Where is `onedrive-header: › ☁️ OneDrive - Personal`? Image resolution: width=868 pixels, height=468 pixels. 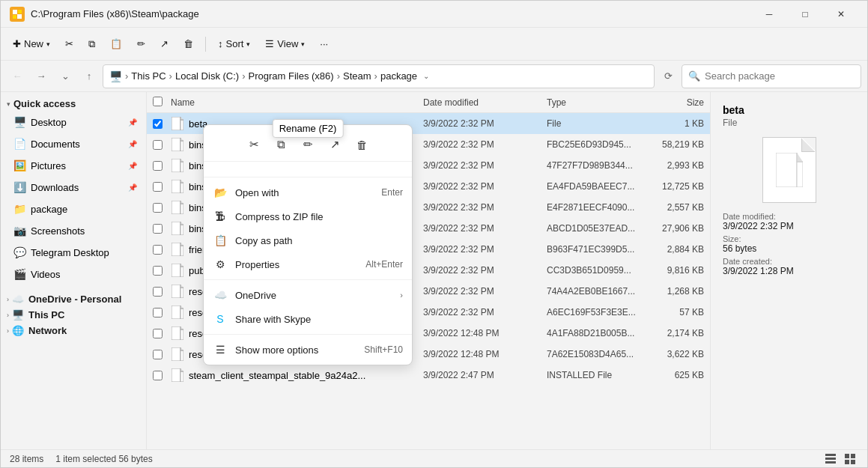
onedrive-header: › ☁️ OneDrive - Personal is located at coordinates (73, 298).